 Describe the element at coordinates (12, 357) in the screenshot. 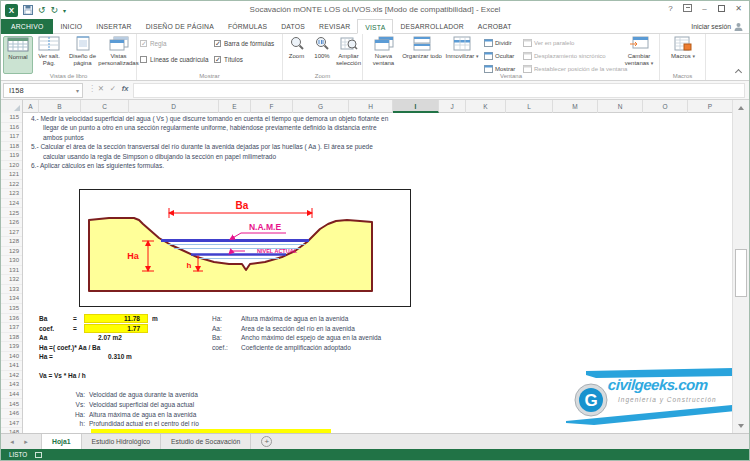

I see `row-header-140: 140` at that location.